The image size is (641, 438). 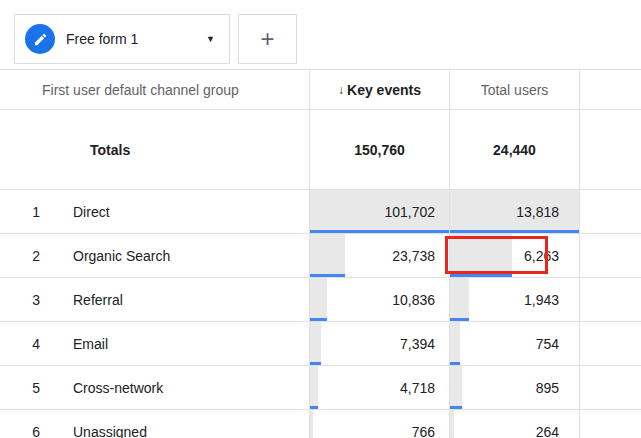 I want to click on dimension-cell: 2 Organic Search, so click(x=155, y=256).